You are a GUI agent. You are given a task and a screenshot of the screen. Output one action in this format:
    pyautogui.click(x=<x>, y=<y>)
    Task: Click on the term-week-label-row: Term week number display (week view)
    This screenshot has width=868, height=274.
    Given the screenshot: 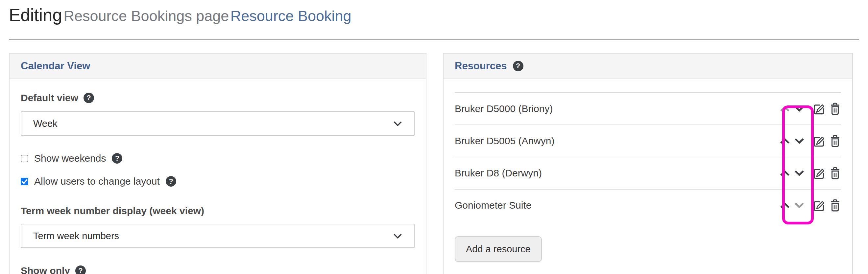 What is the action you would take?
    pyautogui.click(x=218, y=211)
    